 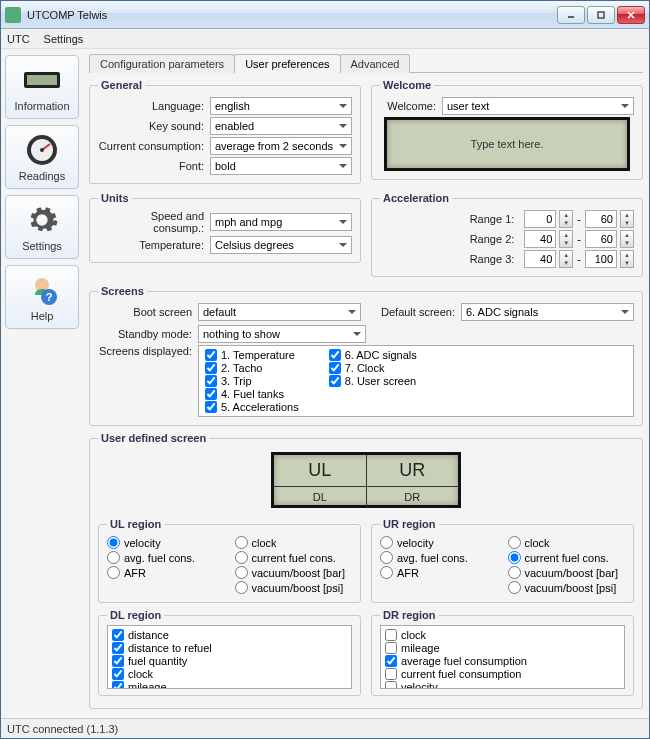 What do you see at coordinates (282, 334) in the screenshot?
I see `standby-select: nothing to show` at bounding box center [282, 334].